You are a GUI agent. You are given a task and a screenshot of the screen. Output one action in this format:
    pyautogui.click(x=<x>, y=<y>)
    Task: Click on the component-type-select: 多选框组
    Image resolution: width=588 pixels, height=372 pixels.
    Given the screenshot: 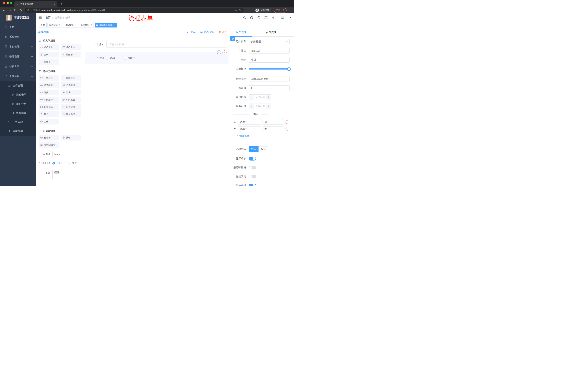 What is the action you would take?
    pyautogui.click(x=269, y=42)
    